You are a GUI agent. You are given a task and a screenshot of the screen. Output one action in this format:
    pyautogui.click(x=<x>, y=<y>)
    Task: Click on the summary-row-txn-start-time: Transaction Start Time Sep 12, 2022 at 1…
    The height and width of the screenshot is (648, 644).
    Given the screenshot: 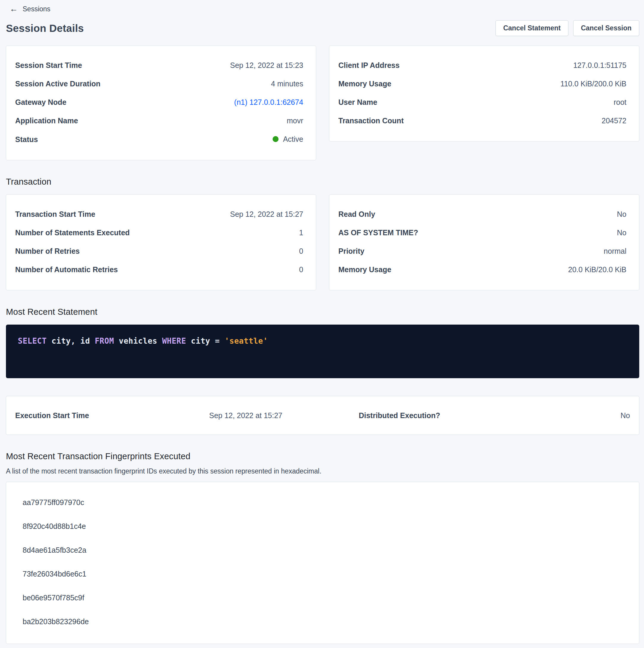 What is the action you would take?
    pyautogui.click(x=159, y=214)
    